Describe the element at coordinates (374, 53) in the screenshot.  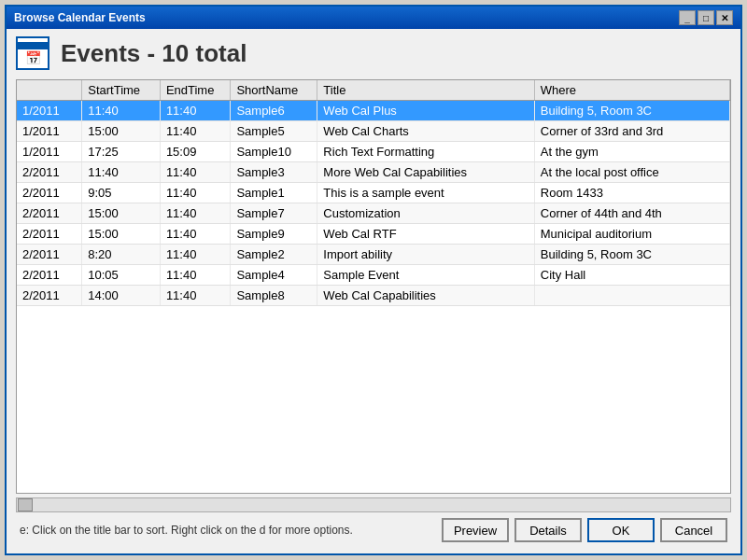
I see `page-header: 📅 Events - 10 total` at that location.